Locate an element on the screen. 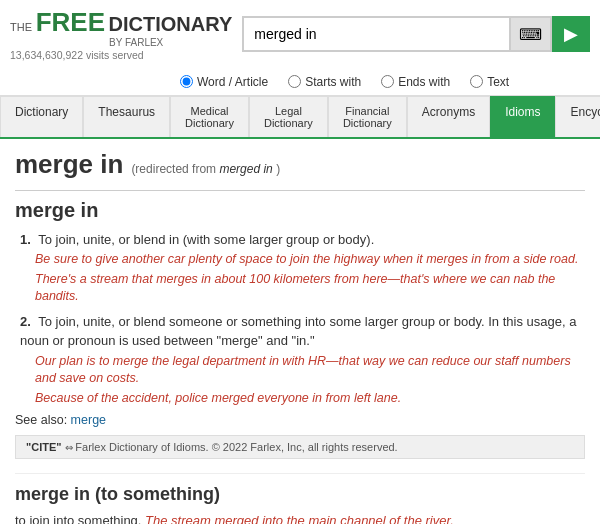 This screenshot has height=524, width=600. tab-financial-dictionary: FinancialDictionary is located at coordinates (368, 116).